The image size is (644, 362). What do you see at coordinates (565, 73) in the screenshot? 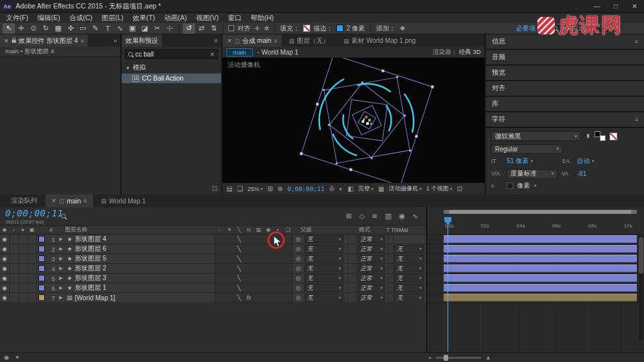
I see `panel-tab-preview: 预览` at bounding box center [565, 73].